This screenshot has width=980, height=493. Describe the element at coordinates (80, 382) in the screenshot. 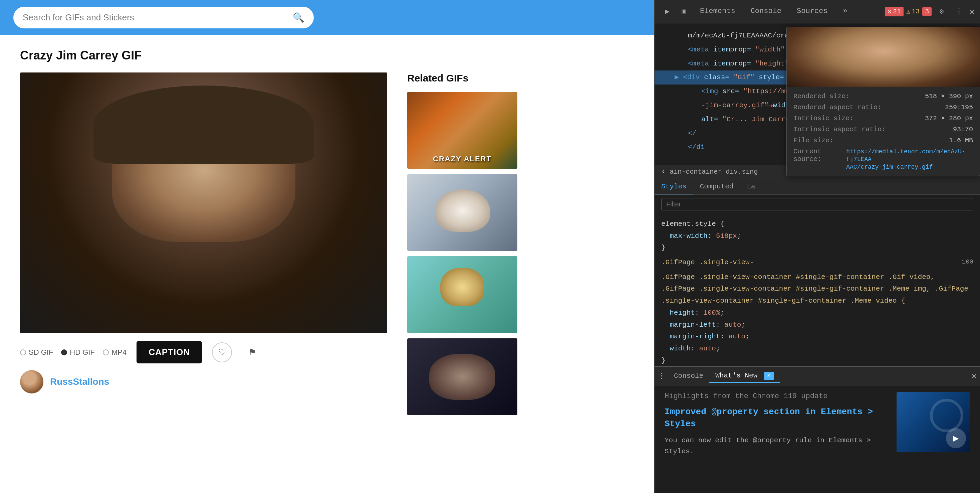

I see `username-link: RussStallons` at that location.